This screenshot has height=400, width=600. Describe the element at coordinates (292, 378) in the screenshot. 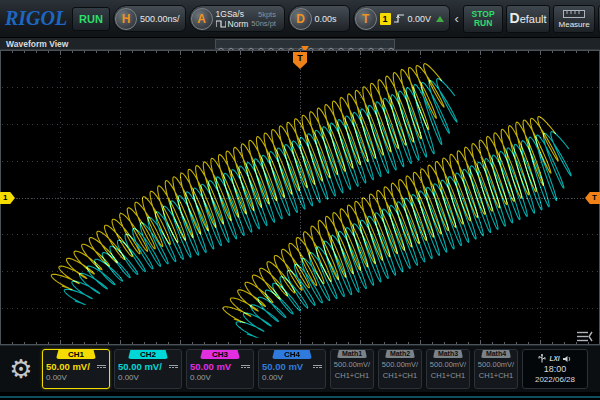

I see `ch4-offset: 0.00V` at that location.